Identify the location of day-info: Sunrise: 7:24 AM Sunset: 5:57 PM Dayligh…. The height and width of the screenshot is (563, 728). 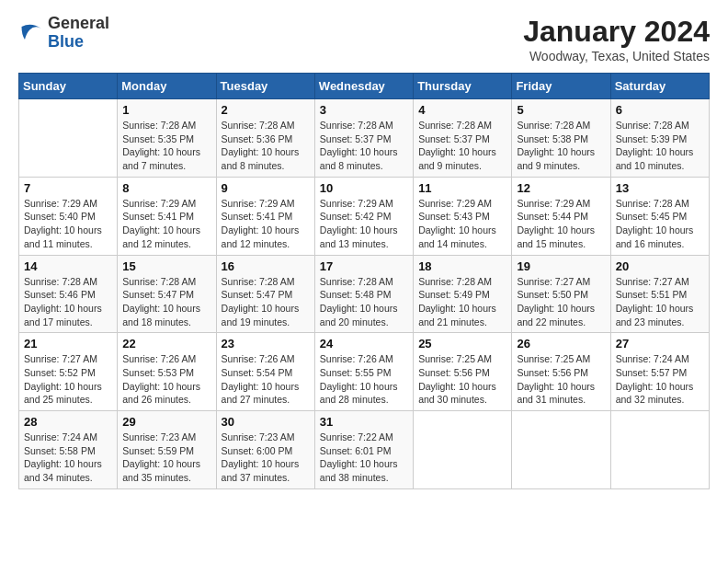
(660, 379).